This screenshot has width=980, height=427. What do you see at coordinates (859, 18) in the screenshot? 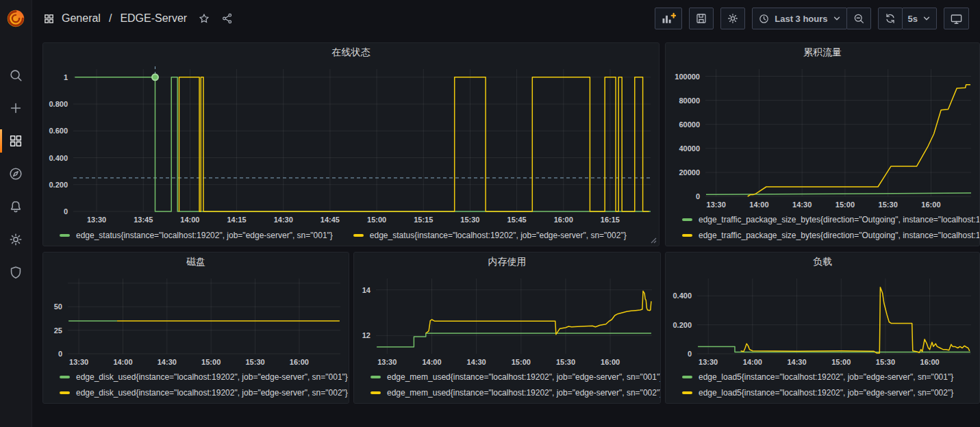
I see `zoom-out-time-button` at bounding box center [859, 18].